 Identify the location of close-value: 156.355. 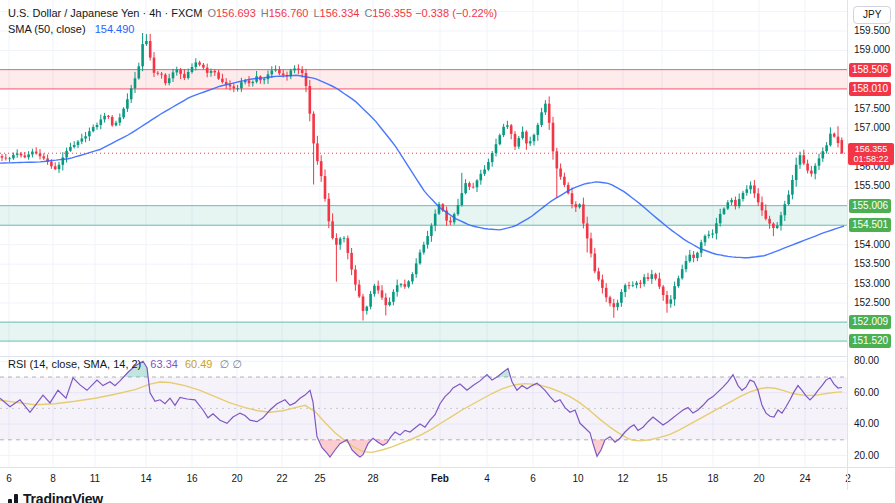
(392, 13).